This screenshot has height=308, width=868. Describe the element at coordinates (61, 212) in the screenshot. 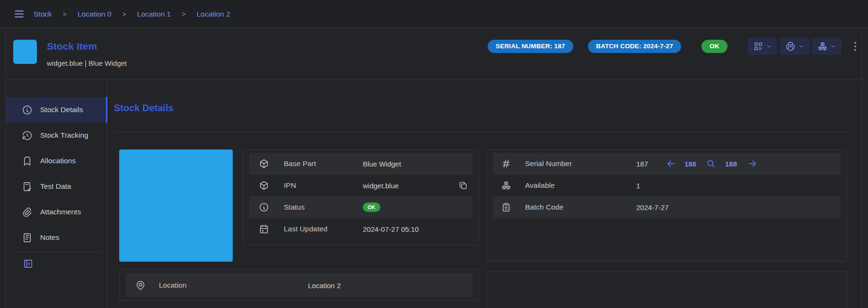

I see `sidebar-item-label: Attachments` at that location.